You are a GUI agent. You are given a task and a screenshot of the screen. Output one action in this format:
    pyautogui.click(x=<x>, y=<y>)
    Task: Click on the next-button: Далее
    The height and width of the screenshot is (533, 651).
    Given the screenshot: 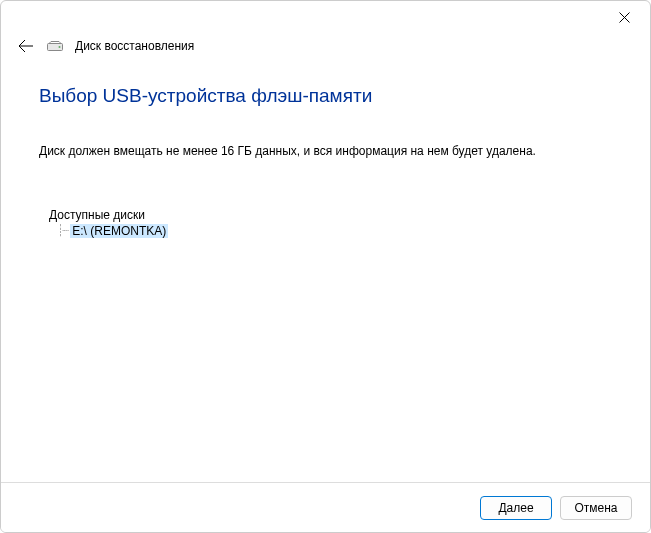 What is the action you would take?
    pyautogui.click(x=516, y=508)
    